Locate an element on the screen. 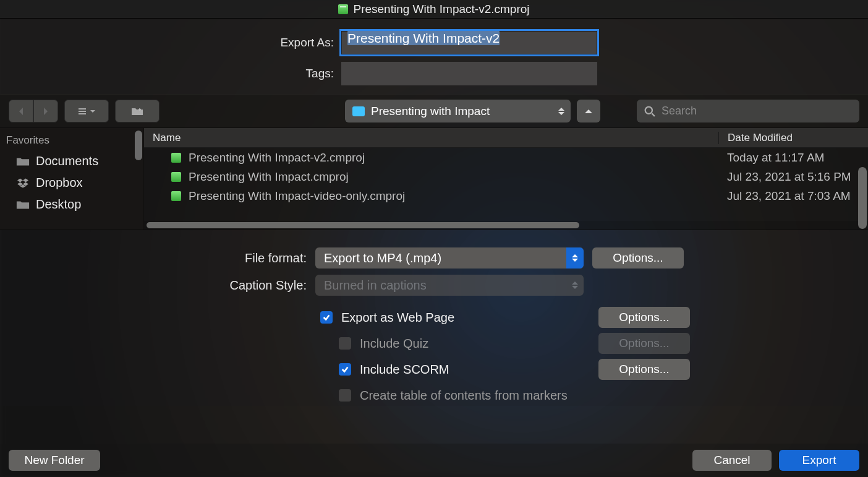  tags-row: Tags: is located at coordinates (299, 74).